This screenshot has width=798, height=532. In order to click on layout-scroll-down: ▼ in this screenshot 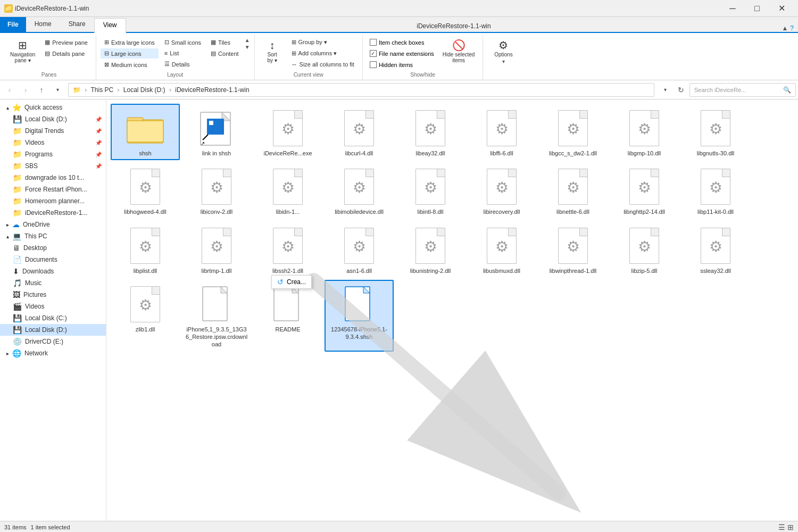, I will do `click(247, 47)`.